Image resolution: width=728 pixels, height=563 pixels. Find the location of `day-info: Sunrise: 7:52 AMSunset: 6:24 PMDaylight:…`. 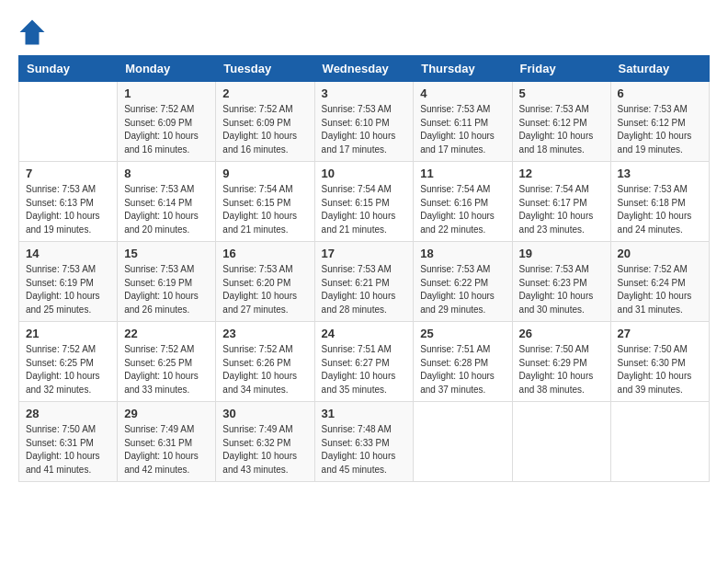

day-info: Sunrise: 7:52 AMSunset: 6:24 PMDaylight:… is located at coordinates (660, 290).